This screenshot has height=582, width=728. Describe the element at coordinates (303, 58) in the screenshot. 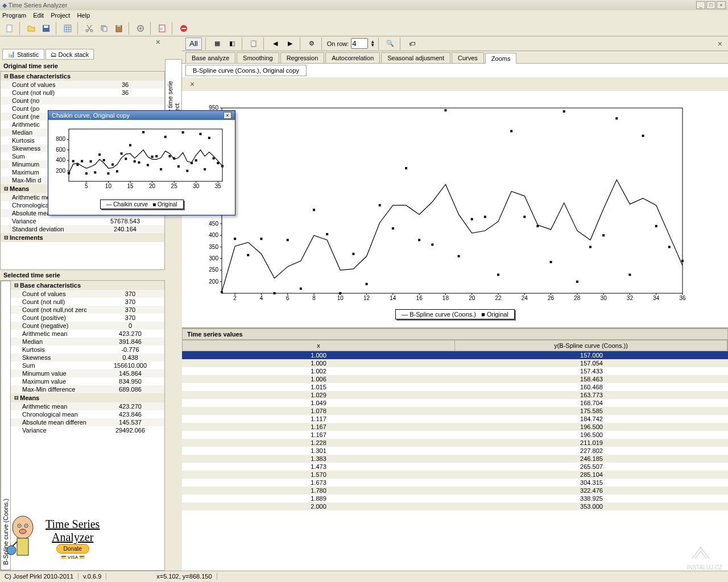

I see `tab-regression: Regression` at that location.